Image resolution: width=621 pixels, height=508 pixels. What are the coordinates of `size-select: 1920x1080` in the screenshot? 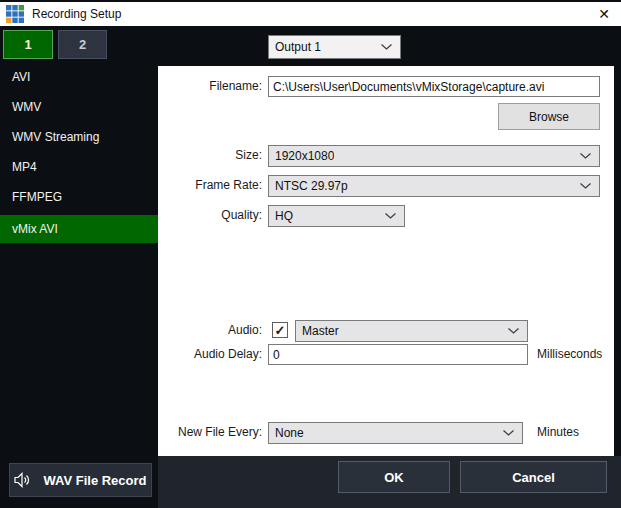 It's located at (434, 156).